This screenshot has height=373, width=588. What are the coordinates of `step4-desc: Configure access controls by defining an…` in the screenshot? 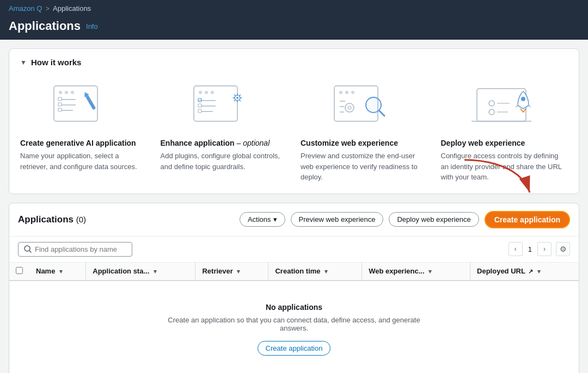 It's located at (505, 166).